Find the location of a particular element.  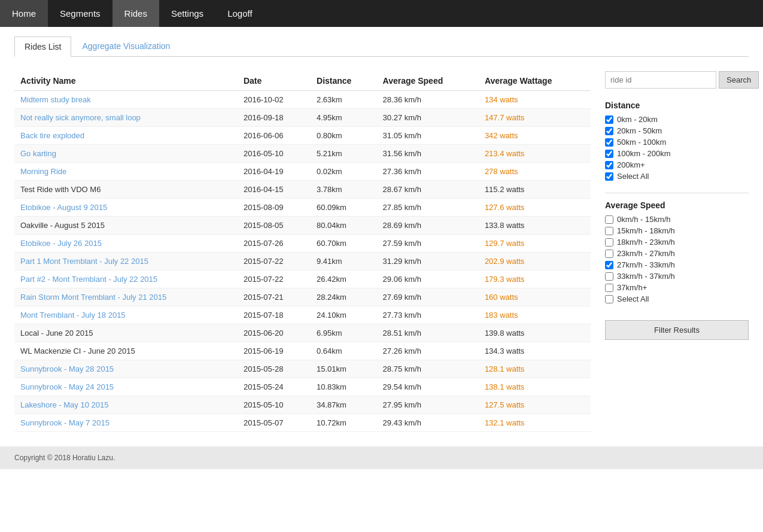

activity-name: Etobikoe - August 9 2015 is located at coordinates (126, 208).